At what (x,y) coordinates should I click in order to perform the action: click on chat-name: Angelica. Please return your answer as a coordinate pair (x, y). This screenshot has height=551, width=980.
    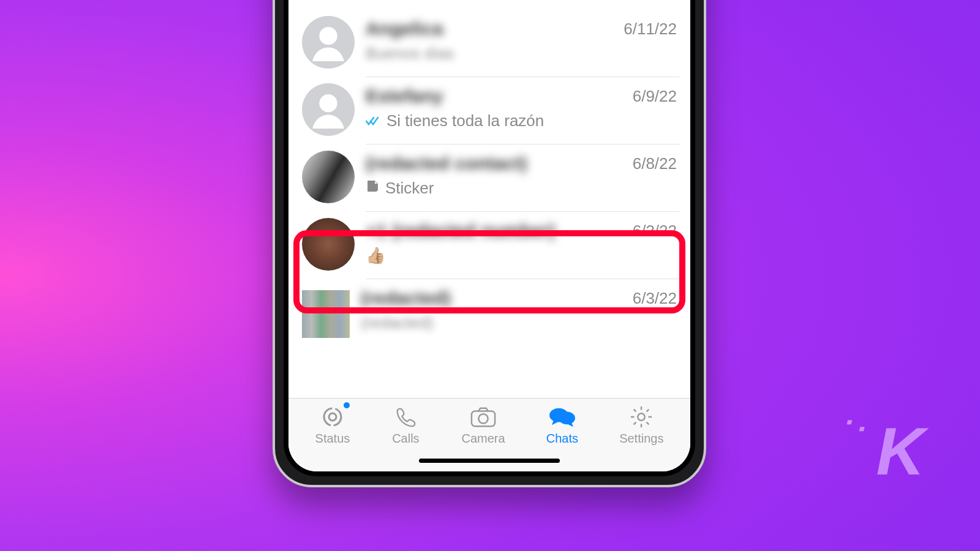
    Looking at the image, I should click on (491, 29).